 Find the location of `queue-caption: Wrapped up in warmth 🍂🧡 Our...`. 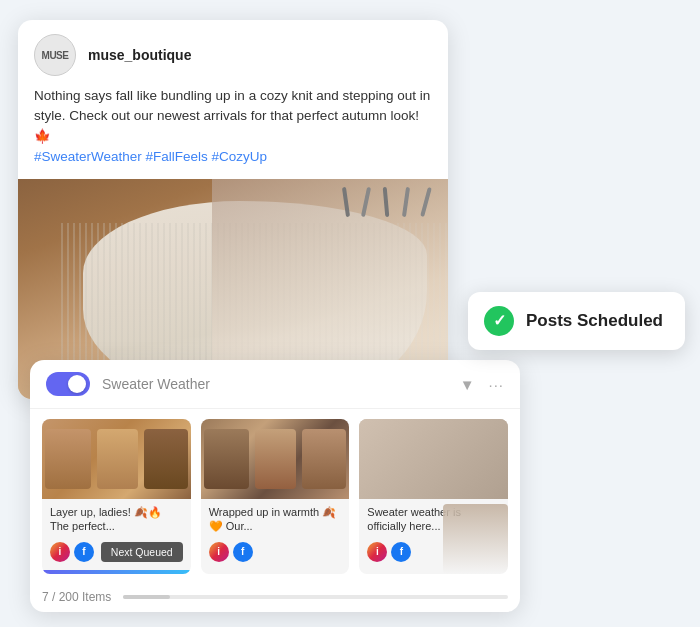

queue-caption: Wrapped up in warmth 🍂🧡 Our... is located at coordinates (276, 518).